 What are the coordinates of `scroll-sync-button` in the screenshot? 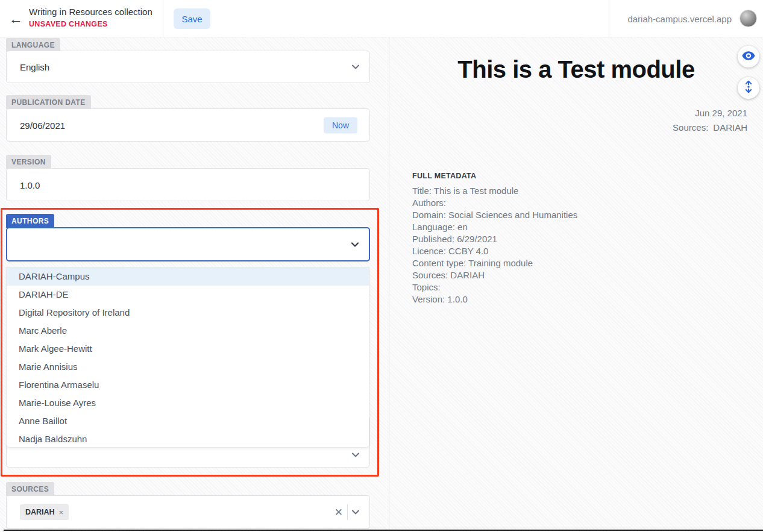 It's located at (749, 88).